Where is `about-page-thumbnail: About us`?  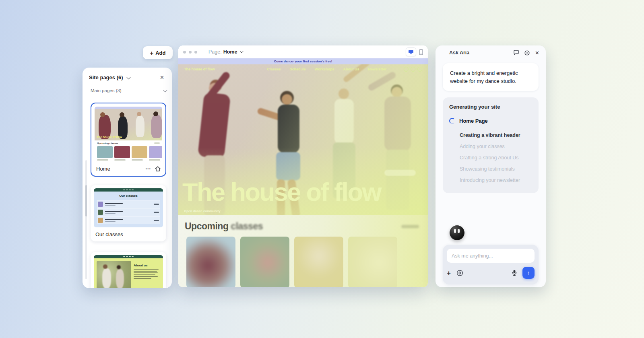 about-page-thumbnail: About us is located at coordinates (128, 272).